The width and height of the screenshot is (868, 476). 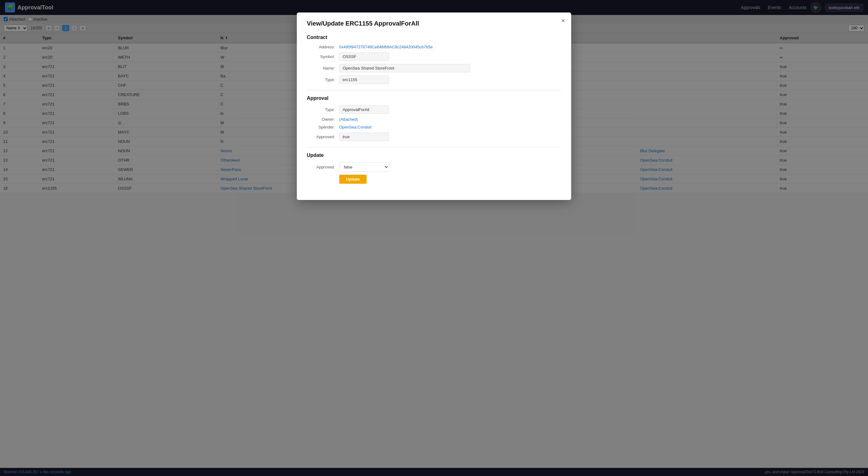 What do you see at coordinates (434, 137) in the screenshot?
I see `approved-row: Approved: true` at bounding box center [434, 137].